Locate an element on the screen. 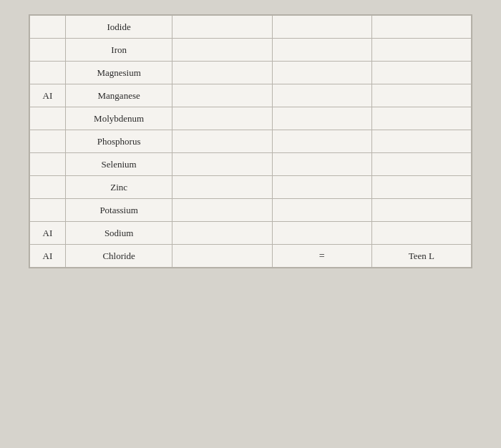 The width and height of the screenshot is (501, 448). data-cell-2: = is located at coordinates (322, 256).